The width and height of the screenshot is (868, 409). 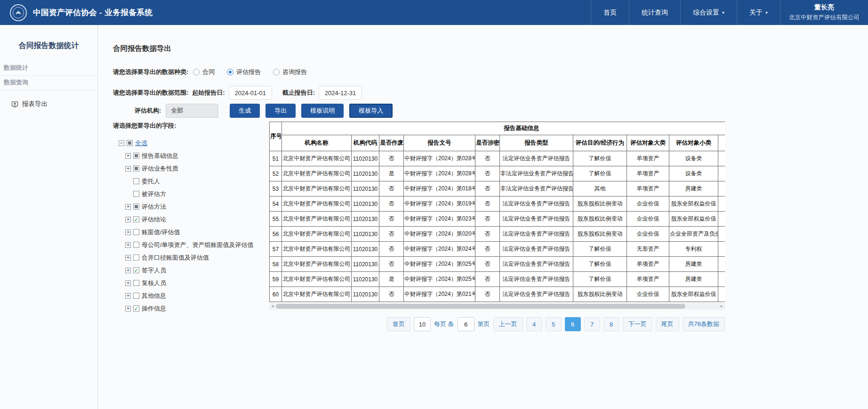 What do you see at coordinates (290, 72) in the screenshot?
I see `radio-consulting-report: 咨询报告` at bounding box center [290, 72].